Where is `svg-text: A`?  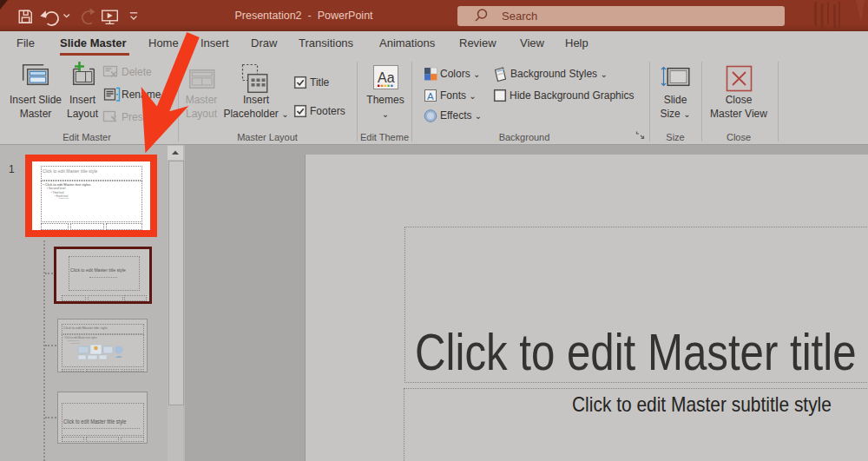 svg-text: A is located at coordinates (431, 96).